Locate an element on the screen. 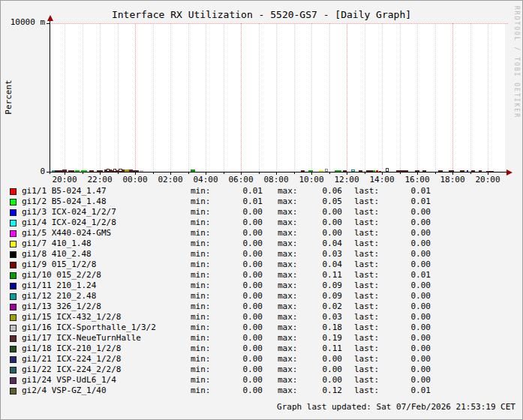 The width and height of the screenshot is (523, 420). min-value: 0.01 is located at coordinates (238, 202).